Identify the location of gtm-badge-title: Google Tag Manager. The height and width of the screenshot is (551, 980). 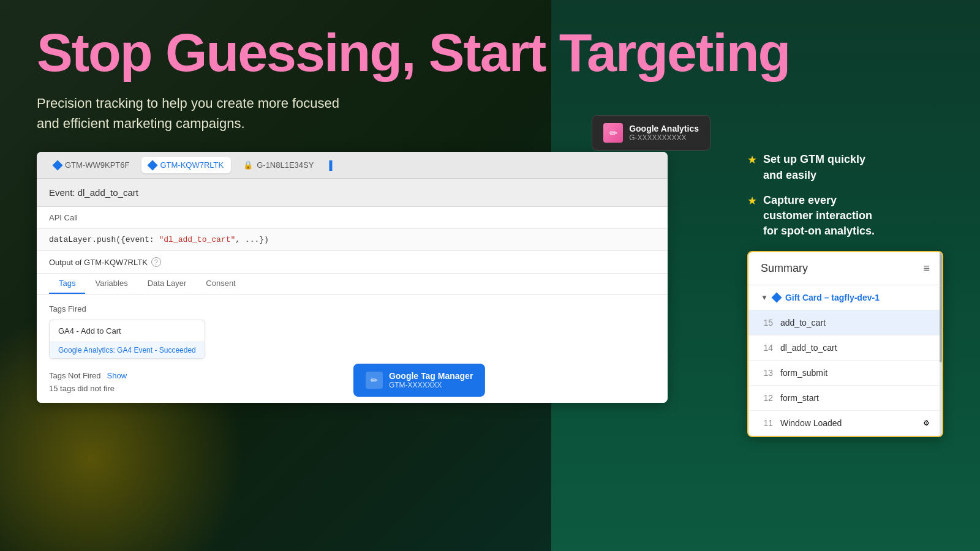
(431, 376).